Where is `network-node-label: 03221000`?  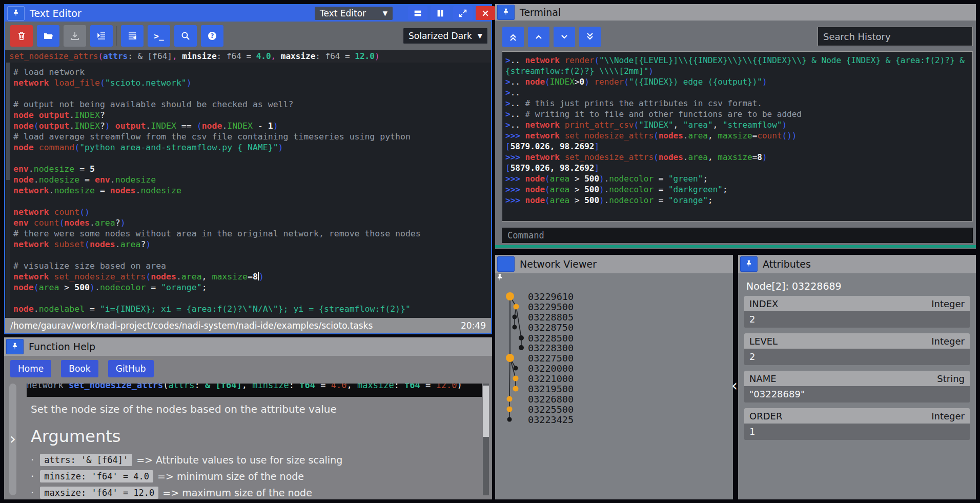 network-node-label: 03221000 is located at coordinates (550, 378).